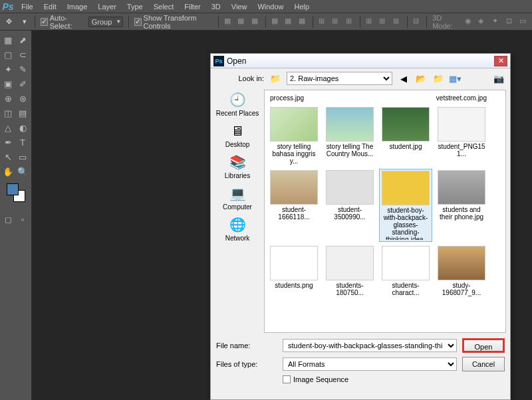 This screenshot has height=400, width=532. What do you see at coordinates (511, 21) in the screenshot?
I see `slide-3d-icon: ⊡` at bounding box center [511, 21].